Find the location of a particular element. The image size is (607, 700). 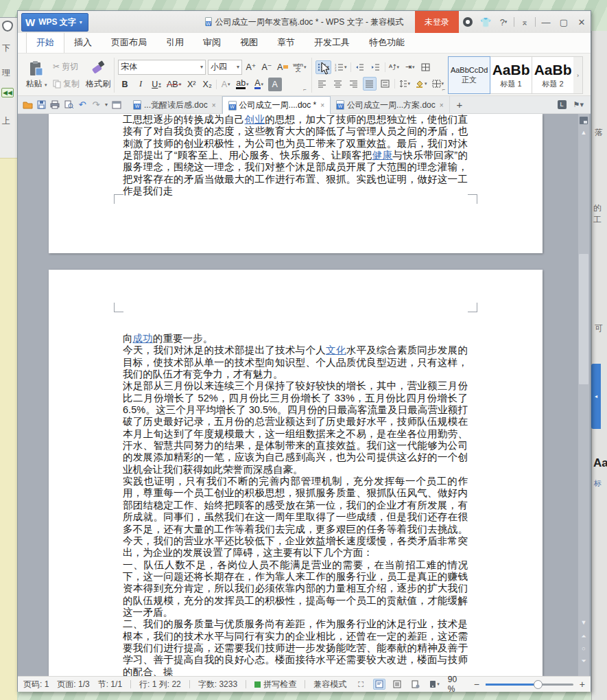

text-effects-button: A▾ is located at coordinates (226, 84).